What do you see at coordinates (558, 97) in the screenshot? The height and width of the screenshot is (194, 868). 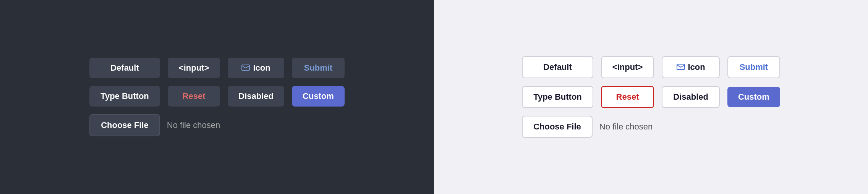 I see `light-type-button: Type Button` at bounding box center [558, 97].